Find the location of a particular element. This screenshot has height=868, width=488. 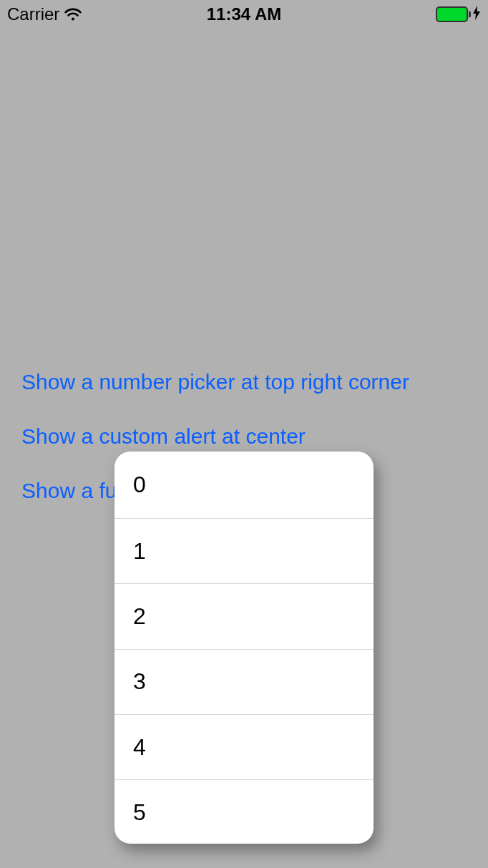

picker-item-4: 4 is located at coordinates (244, 747).